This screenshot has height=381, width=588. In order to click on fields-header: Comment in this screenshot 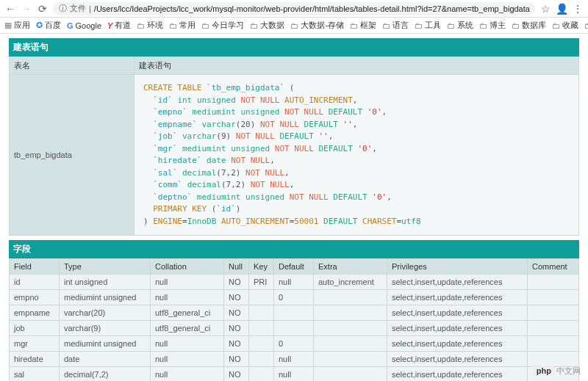, I will do `click(553, 267)`.